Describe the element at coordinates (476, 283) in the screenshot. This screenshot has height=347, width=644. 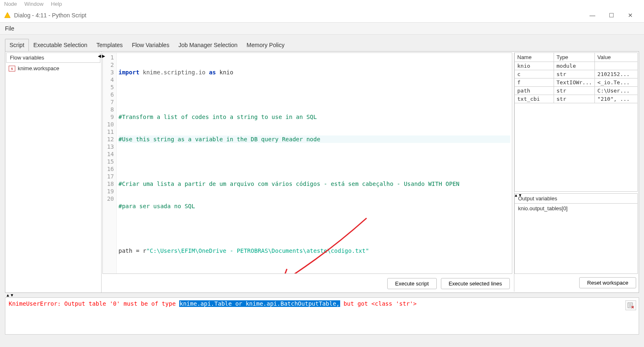
I see `execute-selected-lines-button: Execute selected lines` at that location.